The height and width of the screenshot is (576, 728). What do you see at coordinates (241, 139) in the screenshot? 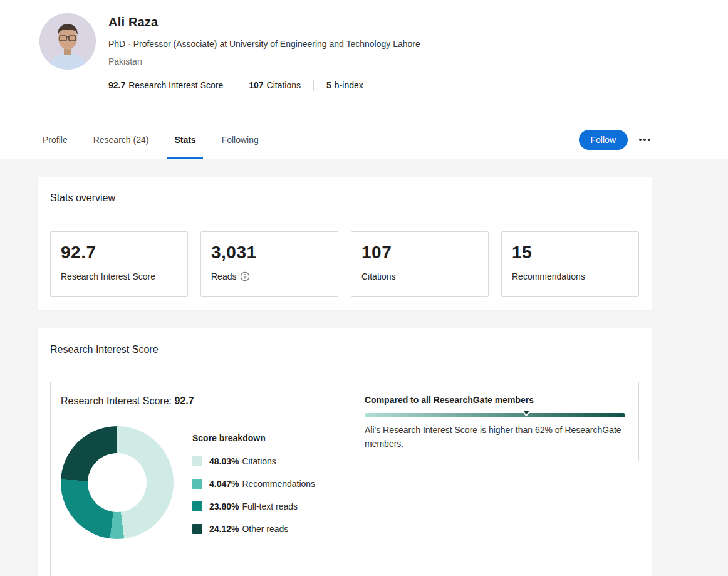
I see `tab-following: Following` at bounding box center [241, 139].